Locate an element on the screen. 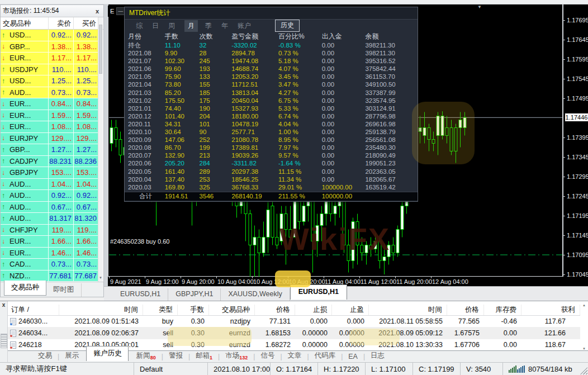 This screenshot has width=588, height=375. pct-cell: 5.33 % is located at coordinates (297, 108).